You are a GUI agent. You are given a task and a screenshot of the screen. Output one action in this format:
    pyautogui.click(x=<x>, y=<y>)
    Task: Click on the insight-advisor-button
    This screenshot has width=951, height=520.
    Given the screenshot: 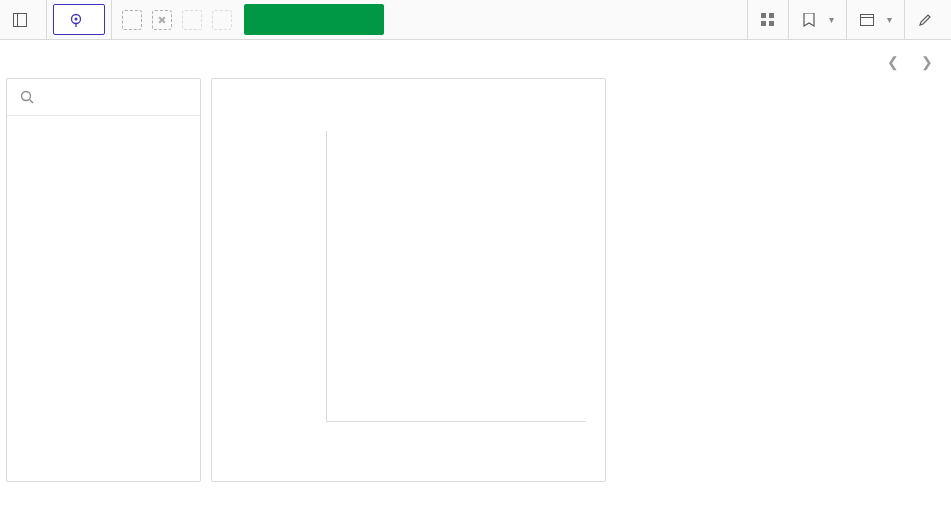 What is the action you would take?
    pyautogui.click(x=79, y=20)
    